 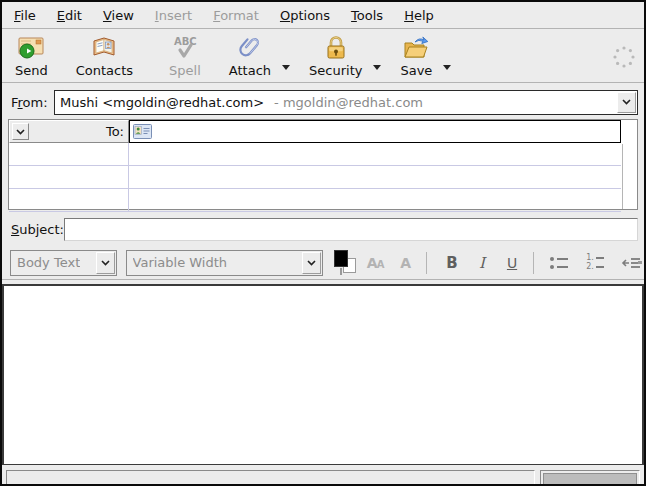 What do you see at coordinates (323, 132) in the screenshot?
I see `recipient-row: To:` at bounding box center [323, 132].